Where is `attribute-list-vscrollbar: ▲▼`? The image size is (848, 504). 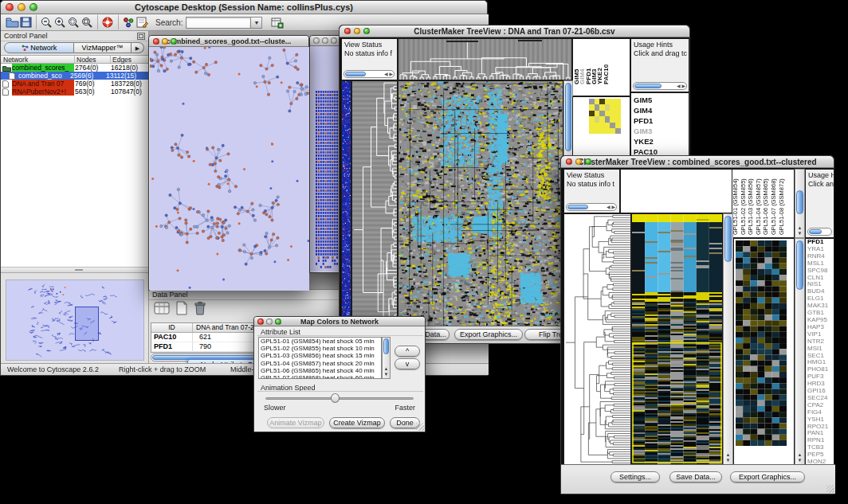 attribute-list-vscrollbar: ▲▼ is located at coordinates (386, 358).